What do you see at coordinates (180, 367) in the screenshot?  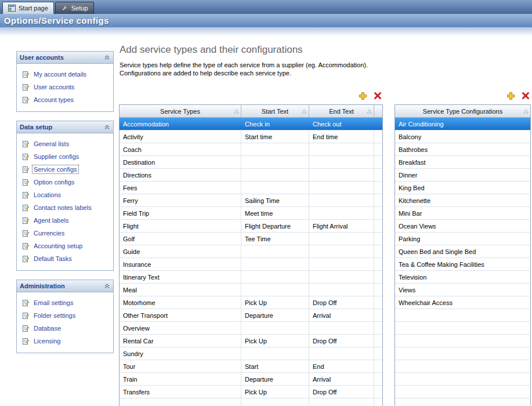 I see `table-cell: Tour` at bounding box center [180, 367].